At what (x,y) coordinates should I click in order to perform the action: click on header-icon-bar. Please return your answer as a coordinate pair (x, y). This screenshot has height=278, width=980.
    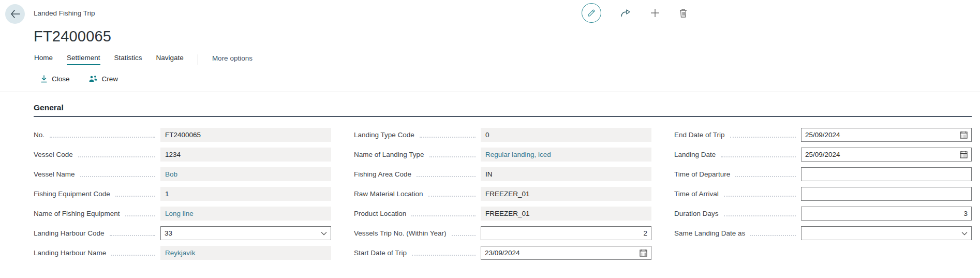
    Looking at the image, I should click on (634, 13).